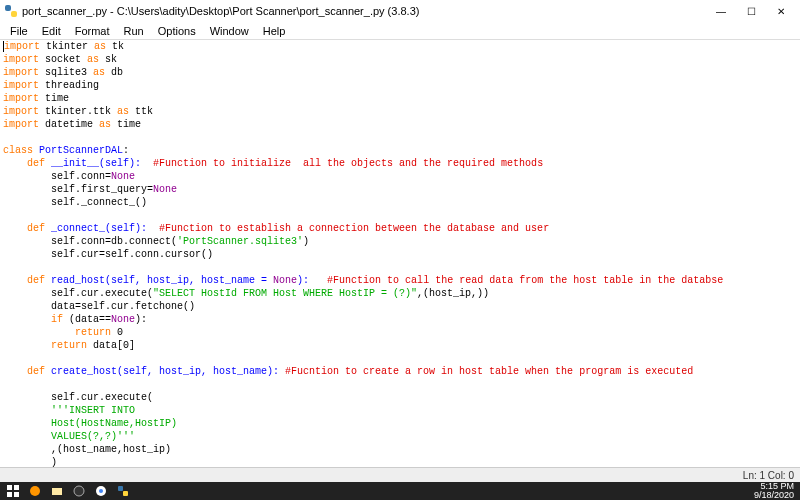 This screenshot has height=500, width=800. I want to click on taskbar: 5:15 PM 9/18/2020, so click(400, 491).